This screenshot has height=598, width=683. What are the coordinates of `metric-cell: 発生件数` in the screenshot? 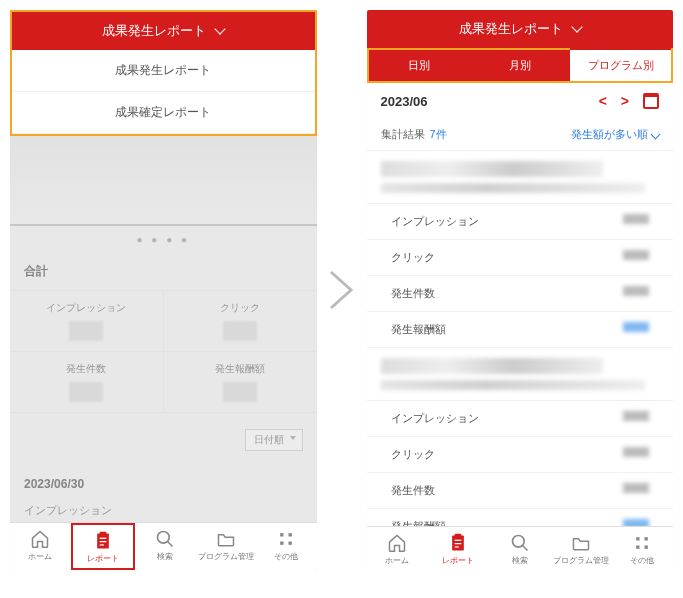 It's located at (86, 382).